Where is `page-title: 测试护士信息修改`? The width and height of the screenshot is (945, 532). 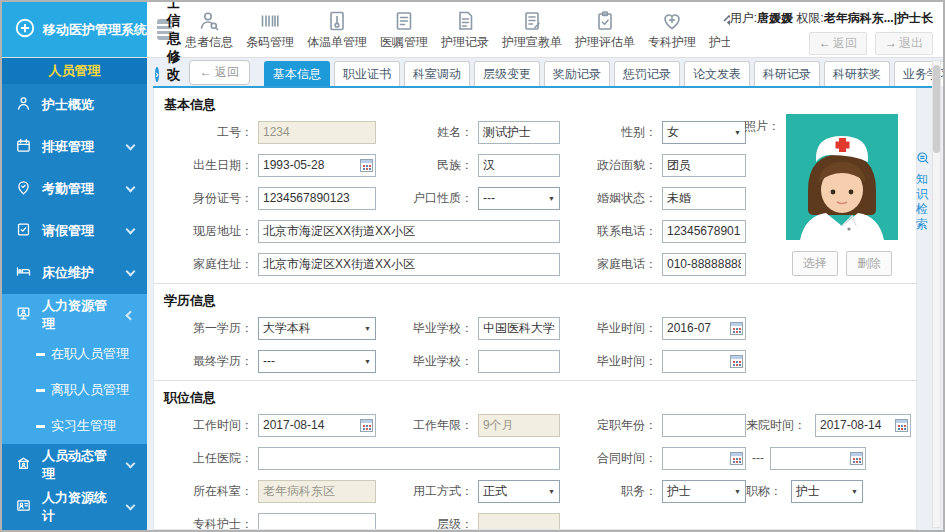 page-title: 测试护士信息修改 is located at coordinates (174, 42).